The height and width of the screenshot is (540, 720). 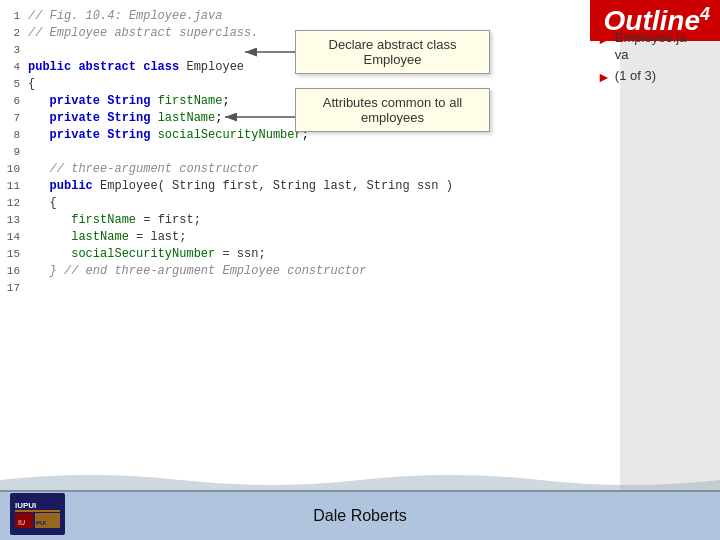 What do you see at coordinates (107, 238) in the screenshot?
I see `code-text: lastName = last;` at bounding box center [107, 238].